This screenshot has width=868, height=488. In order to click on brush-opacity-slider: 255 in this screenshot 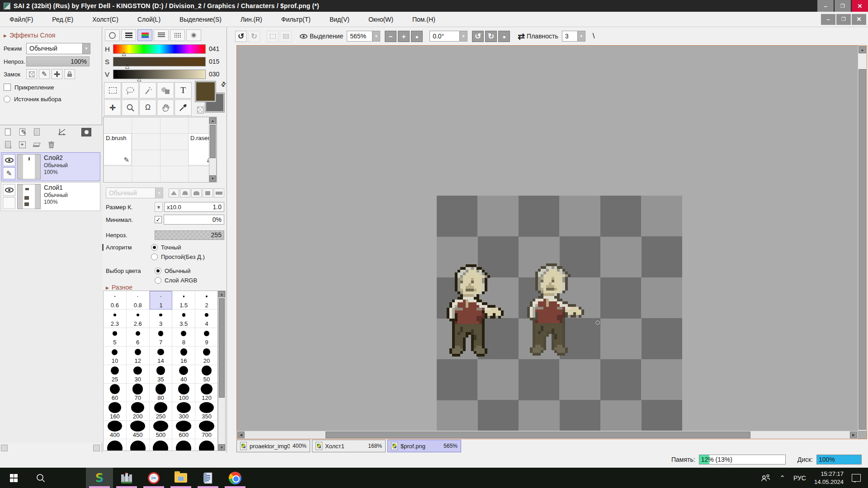, I will do `click(189, 235)`.